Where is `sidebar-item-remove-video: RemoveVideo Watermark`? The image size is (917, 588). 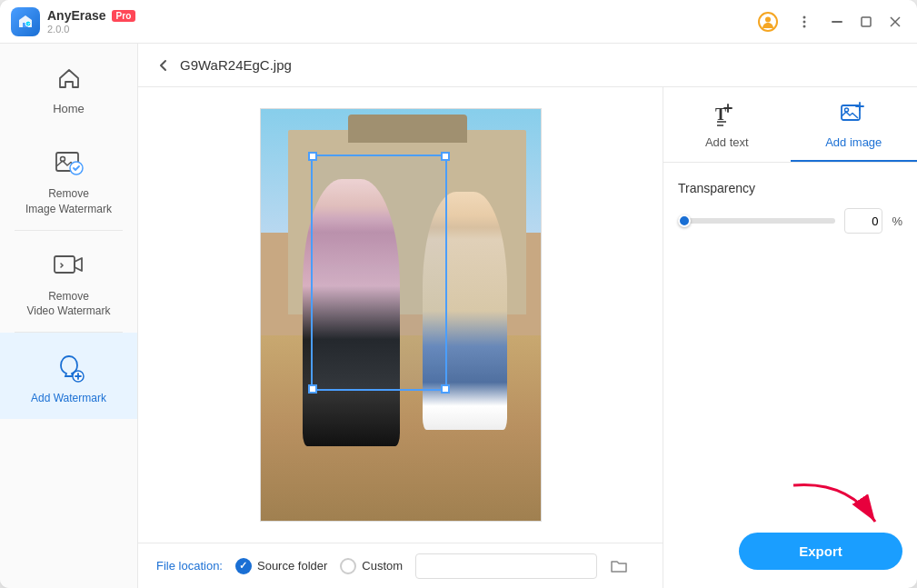
sidebar-item-remove-video: RemoveVideo Watermark is located at coordinates (69, 282).